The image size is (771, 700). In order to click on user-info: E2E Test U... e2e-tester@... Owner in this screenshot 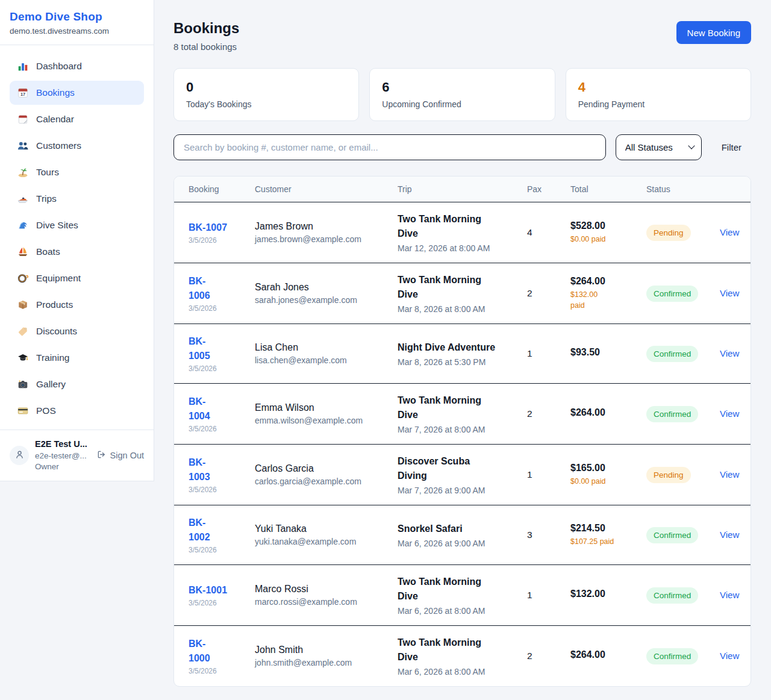, I will do `click(63, 455)`.